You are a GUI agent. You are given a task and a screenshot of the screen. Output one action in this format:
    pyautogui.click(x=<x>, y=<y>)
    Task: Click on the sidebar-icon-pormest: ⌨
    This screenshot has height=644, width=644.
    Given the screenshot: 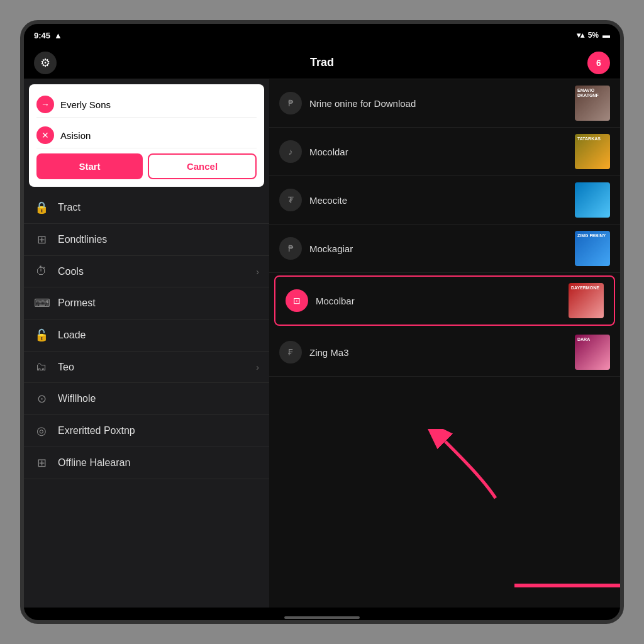 What is the action you would take?
    pyautogui.click(x=42, y=303)
    